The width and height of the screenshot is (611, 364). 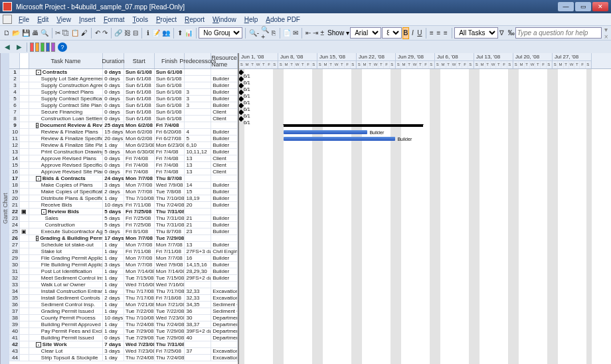 What do you see at coordinates (432, 33) in the screenshot?
I see `align-left-icon: ≡` at bounding box center [432, 33].